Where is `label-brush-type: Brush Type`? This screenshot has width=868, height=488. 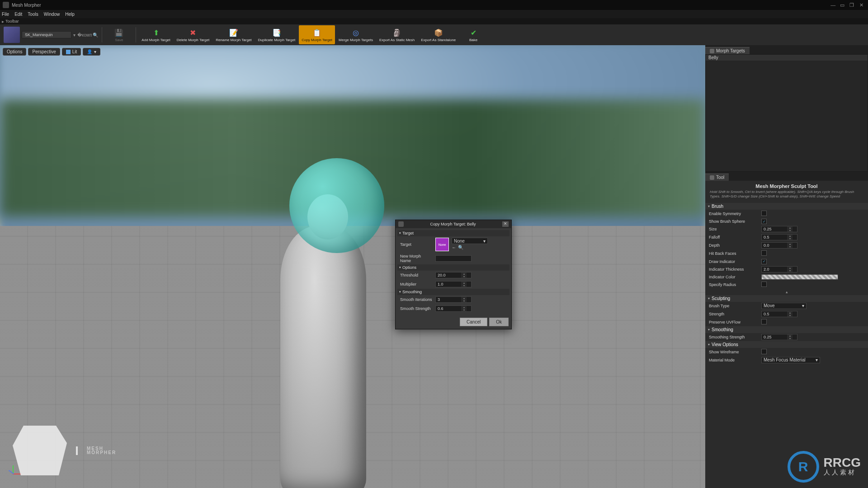
label-brush-type: Brush Type is located at coordinates (734, 306).